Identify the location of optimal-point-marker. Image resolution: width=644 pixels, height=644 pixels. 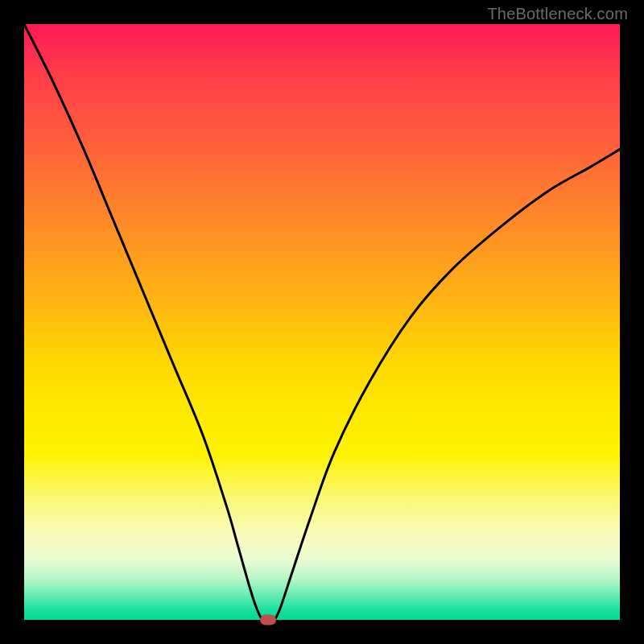
(268, 620).